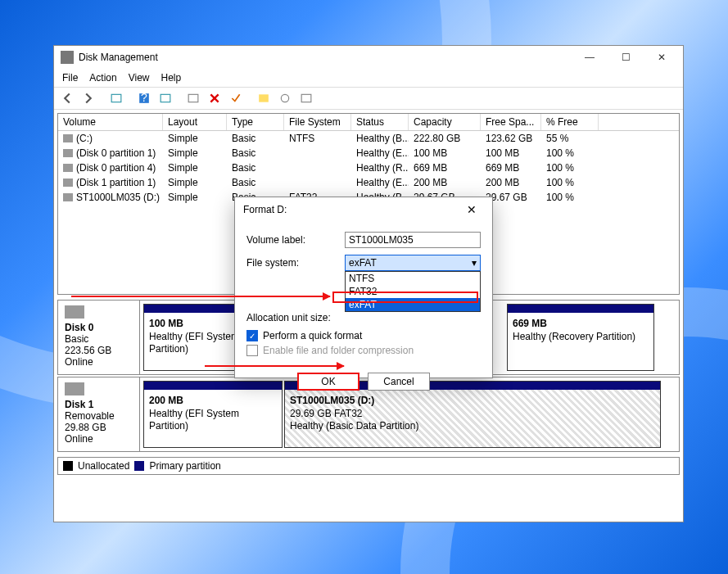 Image resolution: width=728 pixels, height=574 pixels. I want to click on quick-format-label: Perform a quick format, so click(313, 336).